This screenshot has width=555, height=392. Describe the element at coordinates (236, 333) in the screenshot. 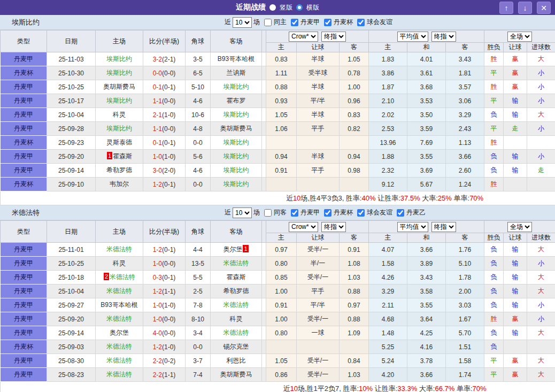

I see `cell-away-team: 米德法特` at that location.